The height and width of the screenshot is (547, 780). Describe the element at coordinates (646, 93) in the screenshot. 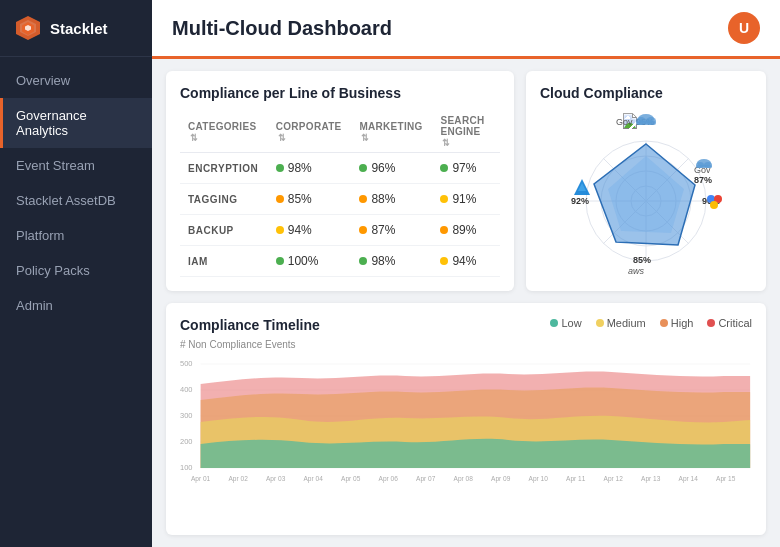

I see `cloud-compliance-title: Cloud Compliance` at that location.